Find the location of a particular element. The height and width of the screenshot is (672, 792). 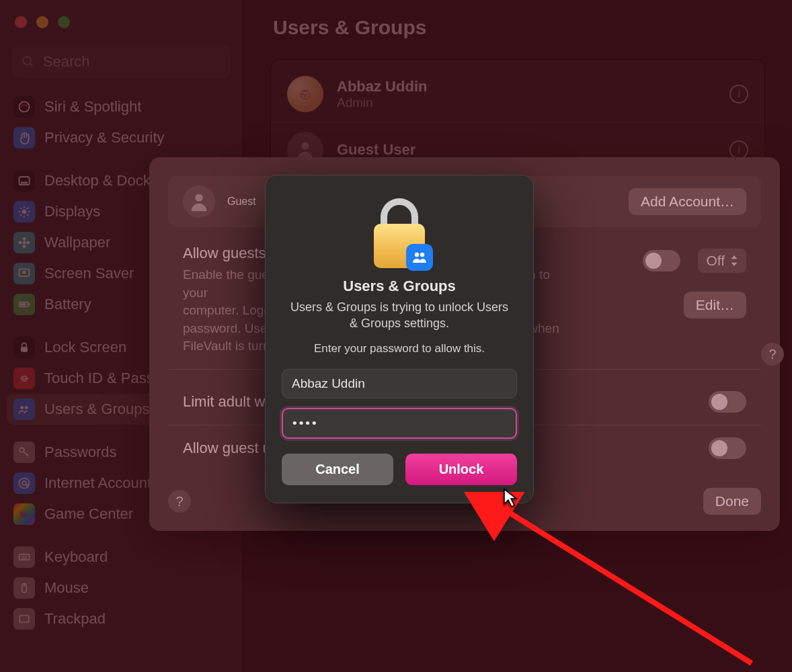

off-indicator: Off is located at coordinates (722, 261).